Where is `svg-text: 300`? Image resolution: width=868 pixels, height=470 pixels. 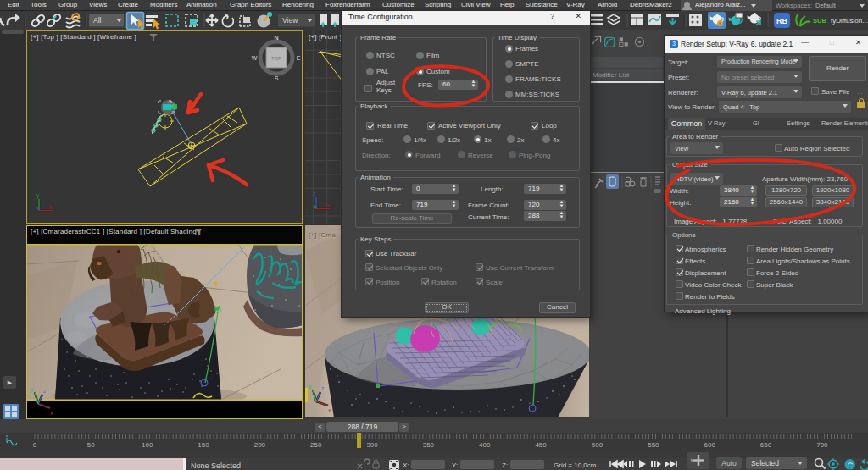
svg-text: 300 is located at coordinates (372, 445).